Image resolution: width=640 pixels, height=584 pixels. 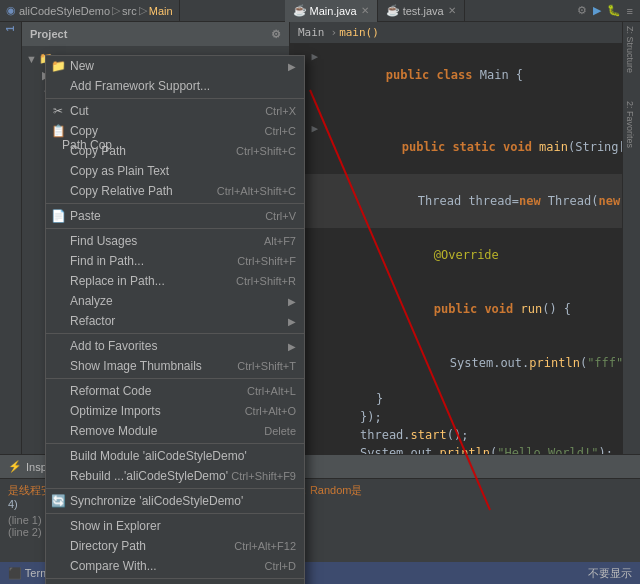 I want to click on code-line-4: Thread thread=new Thread(new Runnable() …, so click(x=456, y=201).